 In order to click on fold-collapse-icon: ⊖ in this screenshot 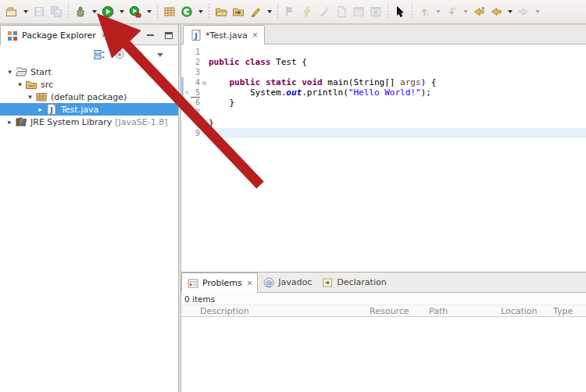, I will do `click(205, 83)`.